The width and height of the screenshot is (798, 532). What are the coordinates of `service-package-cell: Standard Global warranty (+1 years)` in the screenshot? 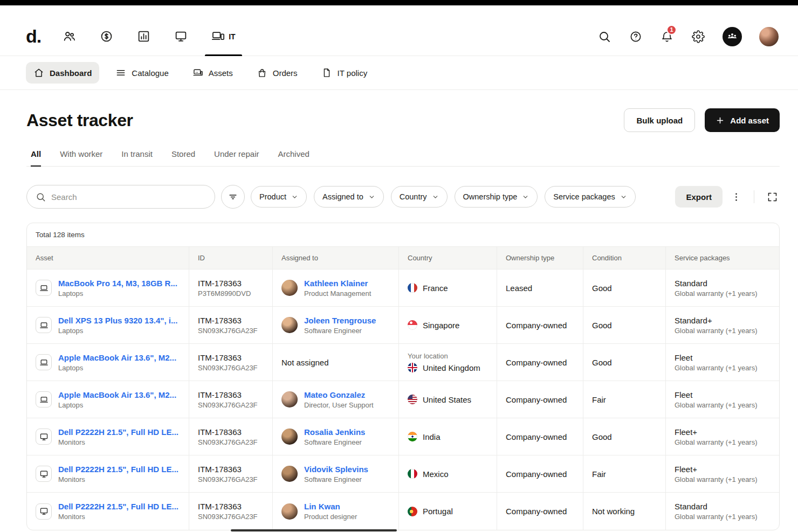 It's located at (723, 511).